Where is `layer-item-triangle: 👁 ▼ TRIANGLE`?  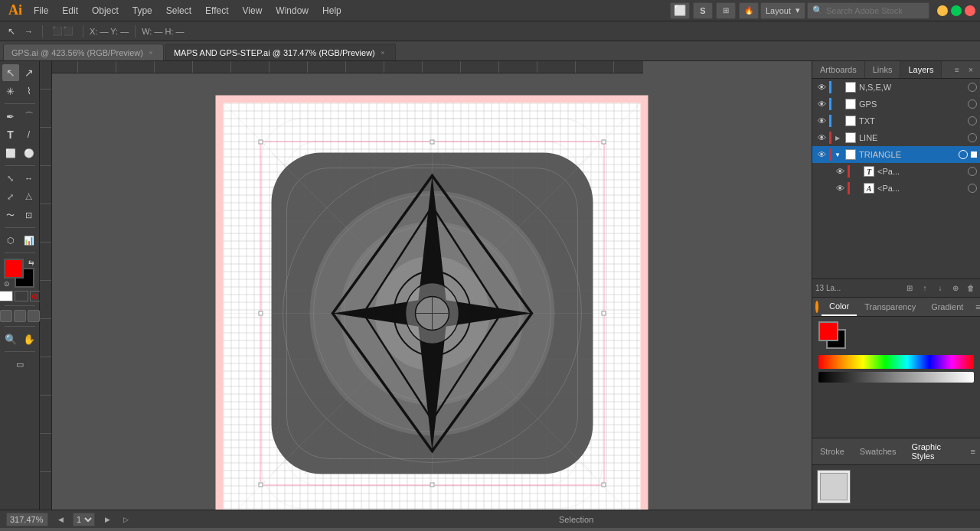 layer-item-triangle: 👁 ▼ TRIANGLE is located at coordinates (896, 155).